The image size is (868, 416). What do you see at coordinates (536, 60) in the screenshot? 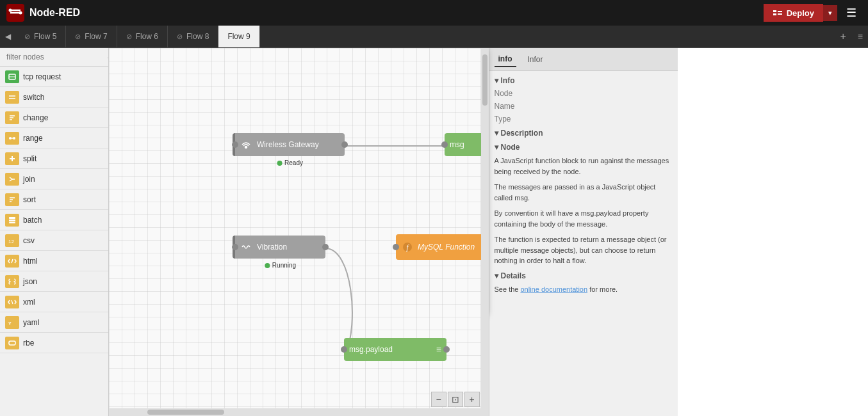
I see `panel-tab-infor-label: Infor` at bounding box center [536, 60].